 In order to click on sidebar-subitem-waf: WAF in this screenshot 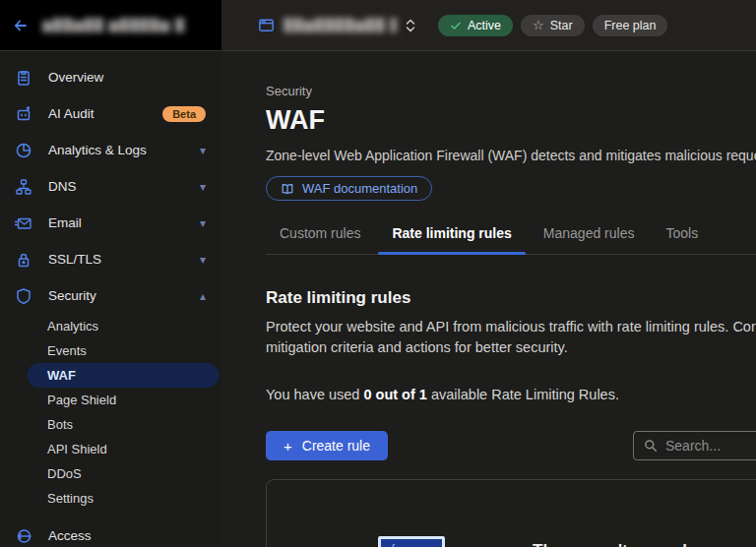, I will do `click(123, 376)`.